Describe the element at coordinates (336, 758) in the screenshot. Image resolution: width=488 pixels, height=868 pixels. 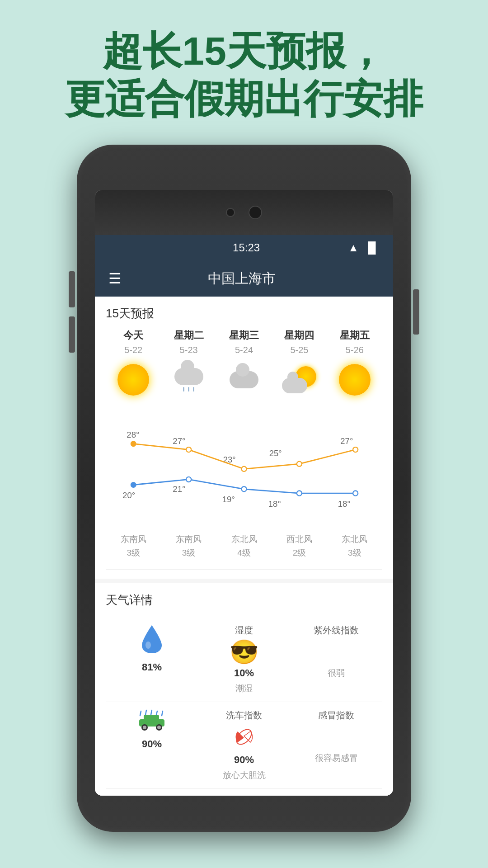
I see `cold-sub: 很容易感冒` at that location.